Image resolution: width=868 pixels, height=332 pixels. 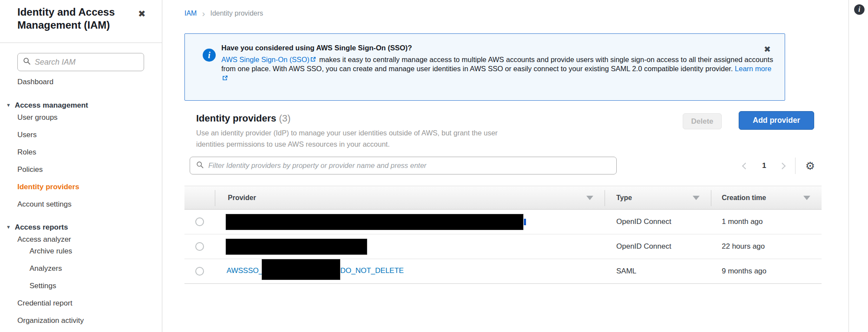 What do you see at coordinates (503, 247) in the screenshot?
I see `table-row: OpenID Connect 22 hours ago` at bounding box center [503, 247].